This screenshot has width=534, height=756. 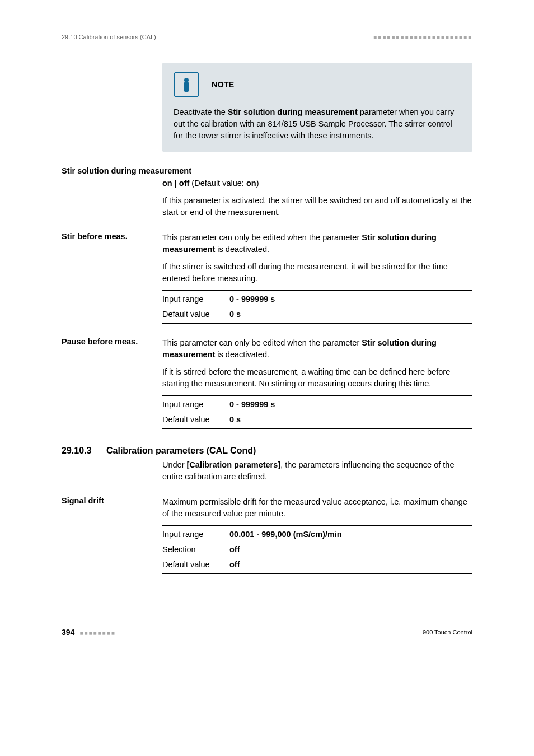 I want to click on note-body-pre: Deactivate the, so click(x=200, y=112).